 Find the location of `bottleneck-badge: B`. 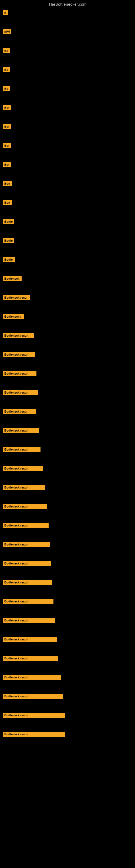

bottleneck-badge: B is located at coordinates (7, 32).